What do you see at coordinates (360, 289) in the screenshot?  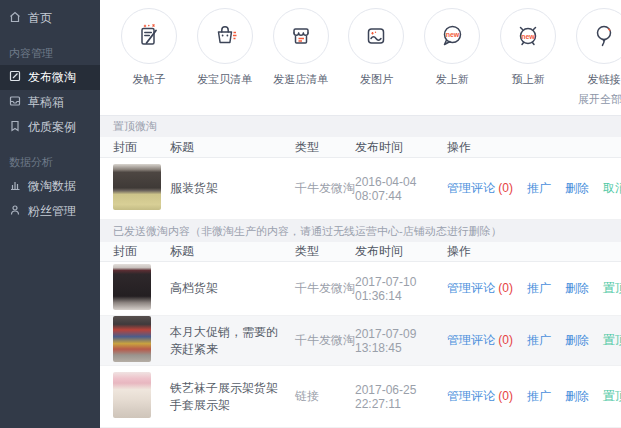 I see `table-row: 高档货架 千牛发微淘 2017-07-10 01:36:14 管理评论 (0) …` at bounding box center [360, 289].